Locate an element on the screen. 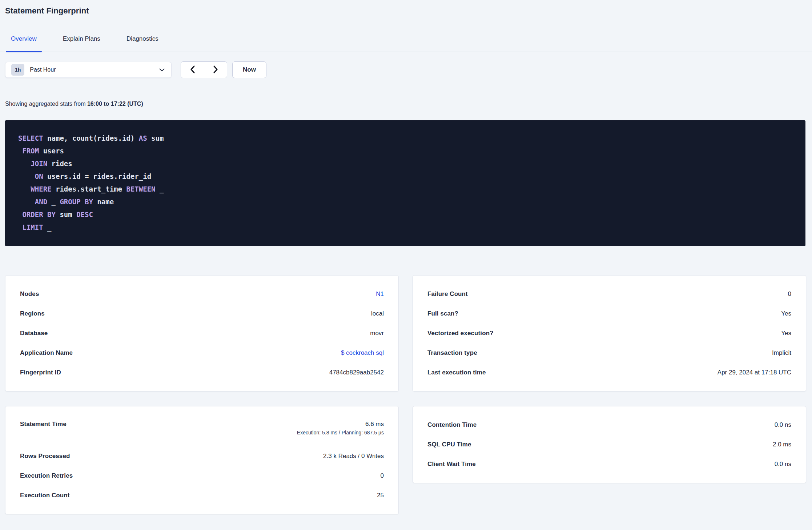  tab-diagnostics: Diagnostics is located at coordinates (142, 39).